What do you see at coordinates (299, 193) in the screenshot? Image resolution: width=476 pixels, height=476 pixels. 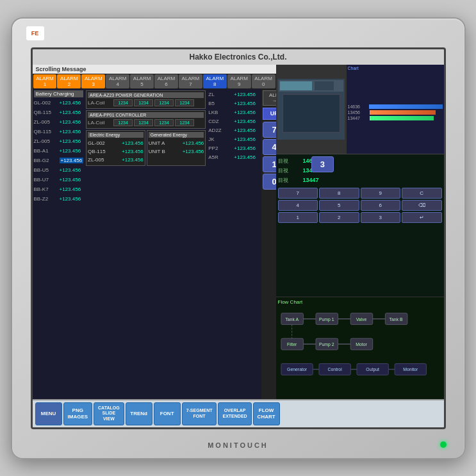 I see `rkey-1: 7` at bounding box center [299, 193].